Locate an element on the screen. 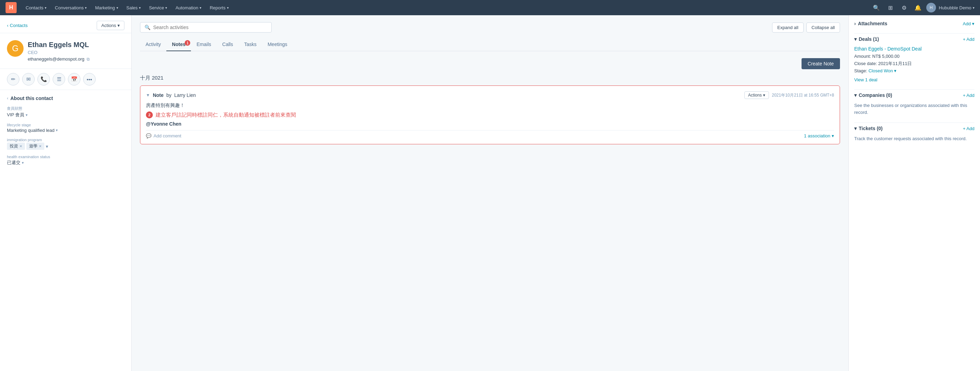  avatar: H is located at coordinates (931, 8).